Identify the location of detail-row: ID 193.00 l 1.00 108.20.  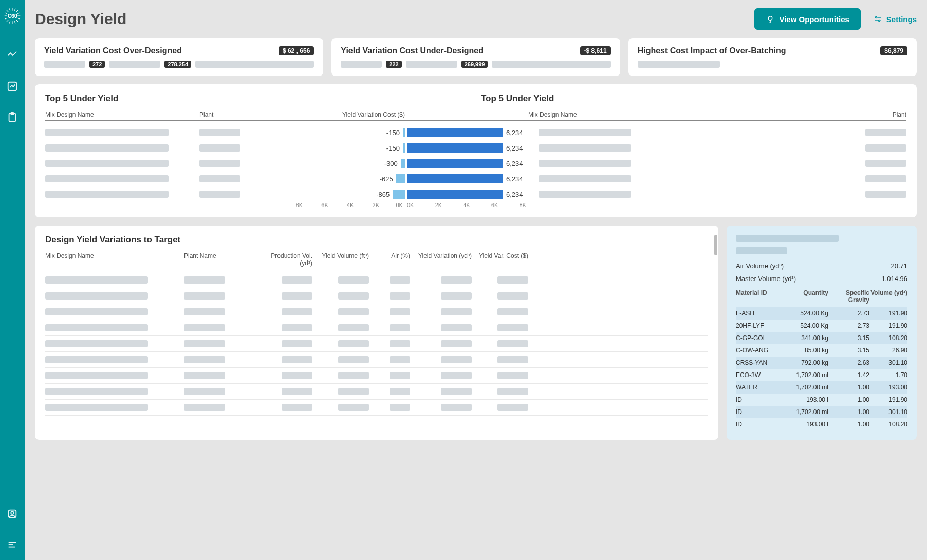
(822, 424).